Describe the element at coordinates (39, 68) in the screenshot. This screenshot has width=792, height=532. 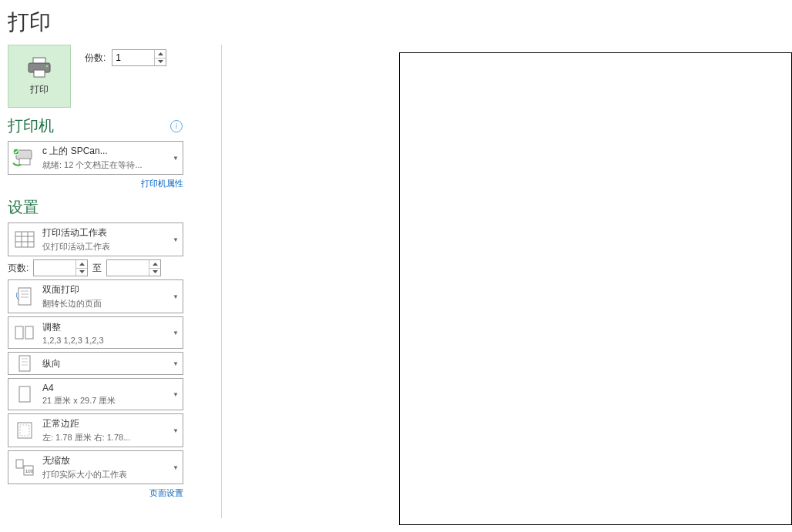
I see `printer-icon` at that location.